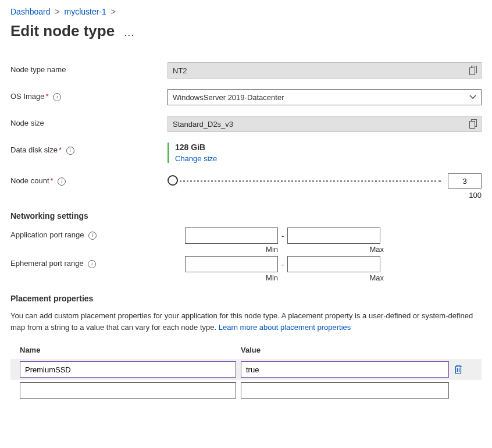 This screenshot has width=492, height=448. I want to click on label-data-disk-size: Data disk size* i, so click(89, 149).